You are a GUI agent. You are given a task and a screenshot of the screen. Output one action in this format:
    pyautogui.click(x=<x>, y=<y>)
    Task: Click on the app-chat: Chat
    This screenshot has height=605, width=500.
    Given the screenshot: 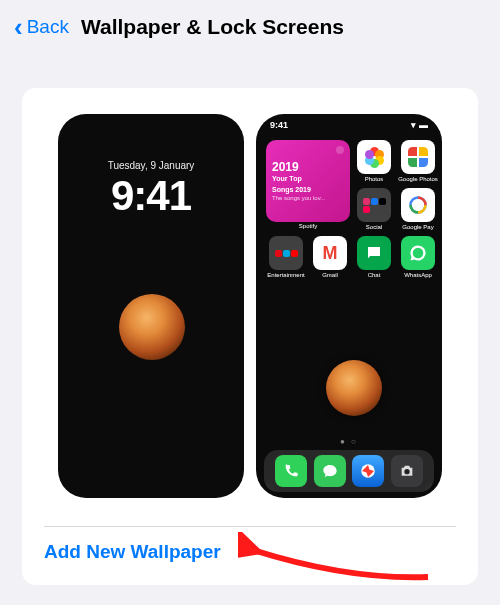 What is the action you would take?
    pyautogui.click(x=374, y=257)
    